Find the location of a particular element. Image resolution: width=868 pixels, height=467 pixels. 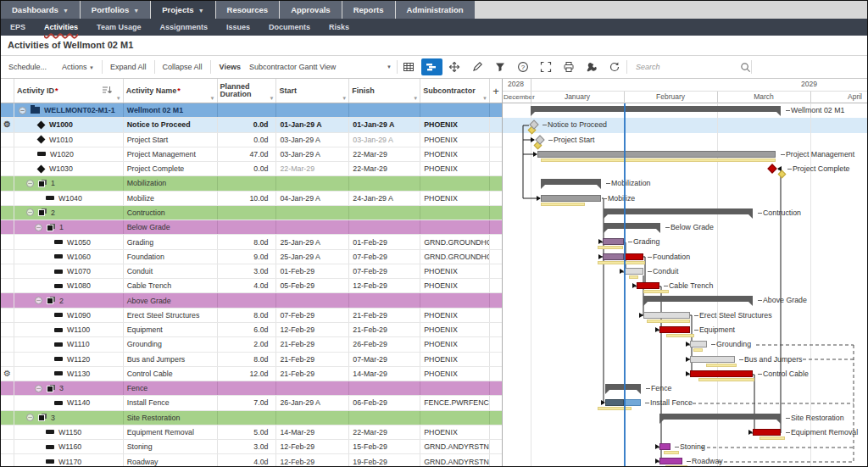

subnav-item-documents: Documents is located at coordinates (290, 27).